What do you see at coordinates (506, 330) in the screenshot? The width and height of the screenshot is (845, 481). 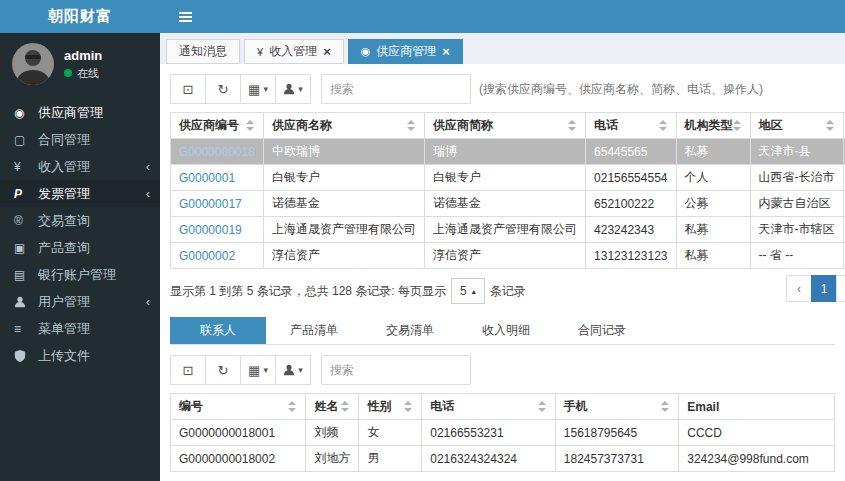 I see `tab-income-detail: 收入明细` at bounding box center [506, 330].